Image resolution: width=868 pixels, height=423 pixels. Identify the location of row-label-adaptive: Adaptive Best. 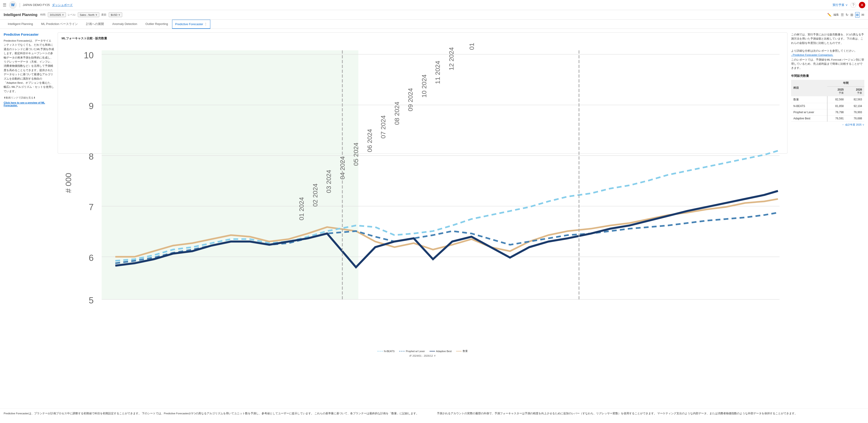
(809, 119).